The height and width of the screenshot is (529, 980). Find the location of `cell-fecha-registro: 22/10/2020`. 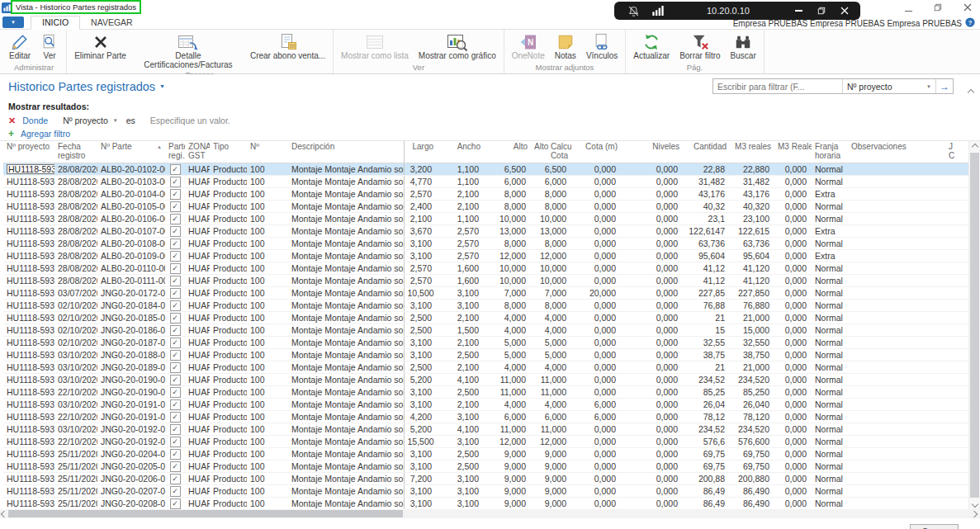

cell-fecha-registro: 22/10/2020 is located at coordinates (76, 393).